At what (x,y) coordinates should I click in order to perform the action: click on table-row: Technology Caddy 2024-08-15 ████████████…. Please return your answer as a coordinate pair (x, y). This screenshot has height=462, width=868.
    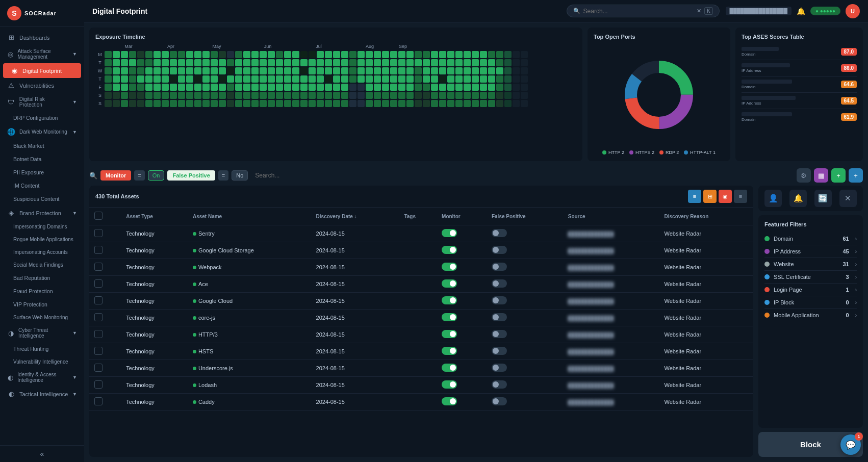
    Looking at the image, I should click on (421, 402).